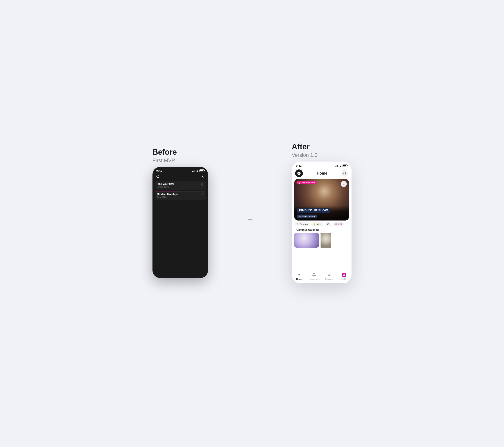  I want to click on tag-dancing: 🕺 Dancing, so click(302, 224).